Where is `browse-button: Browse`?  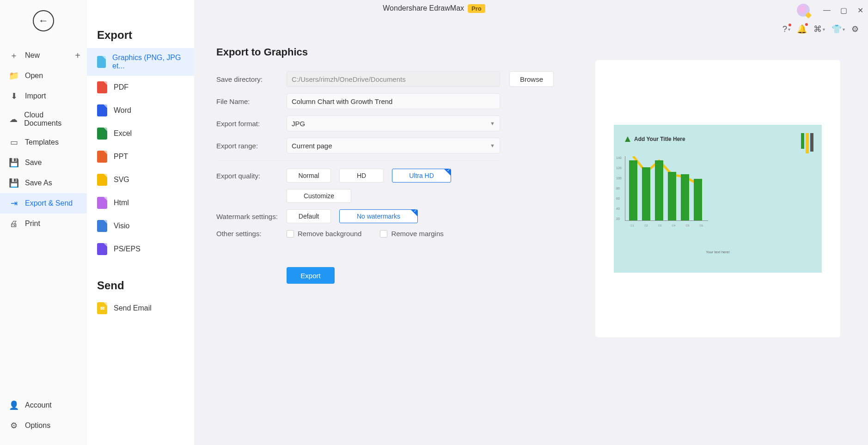
browse-button: Browse is located at coordinates (532, 79).